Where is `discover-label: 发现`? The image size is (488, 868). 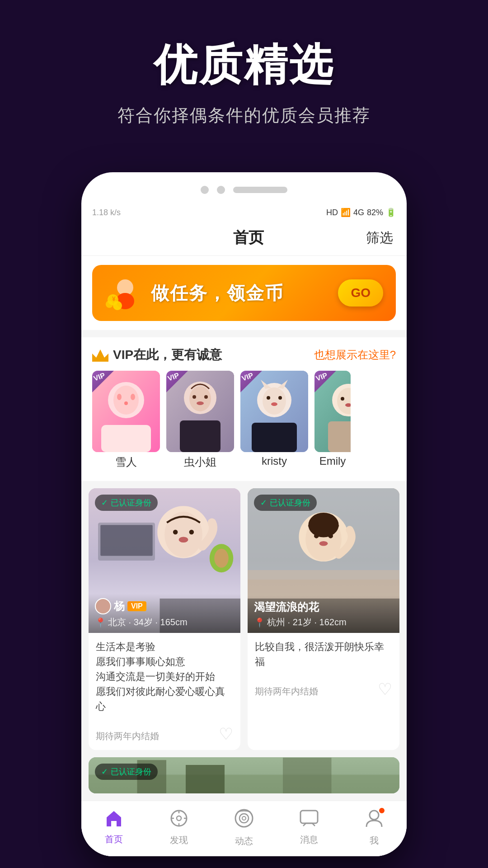
discover-label: 发现 is located at coordinates (179, 840).